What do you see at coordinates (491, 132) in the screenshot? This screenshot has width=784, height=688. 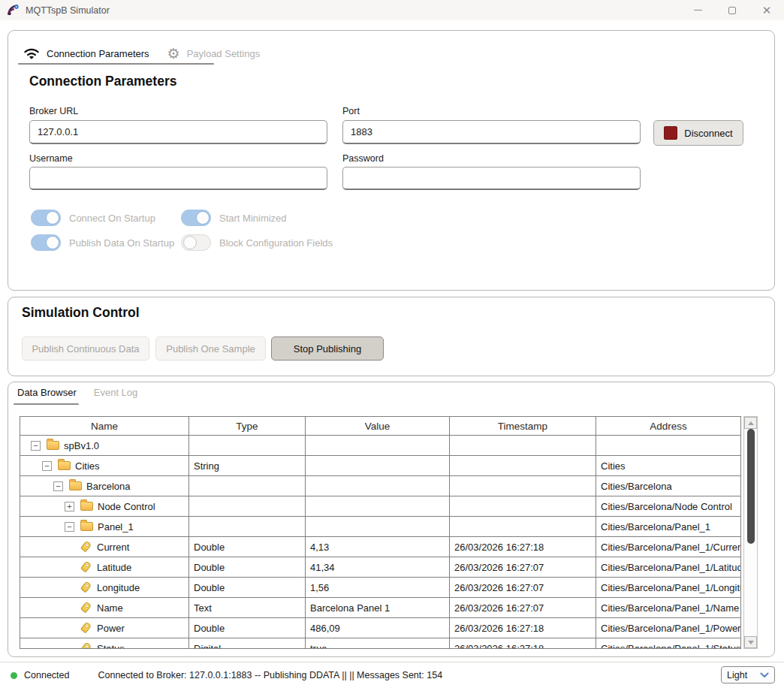 I see `port-input` at bounding box center [491, 132].